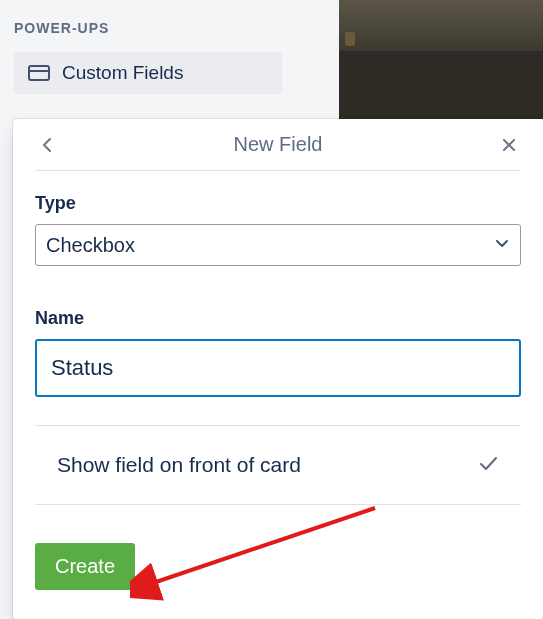 This screenshot has width=543, height=619. What do you see at coordinates (39, 73) in the screenshot?
I see `card-icon` at bounding box center [39, 73].